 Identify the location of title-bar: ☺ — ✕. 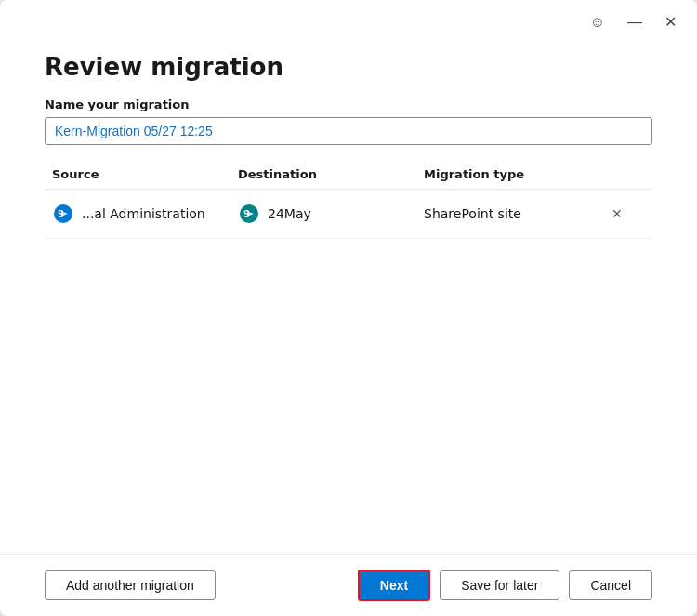
(348, 17).